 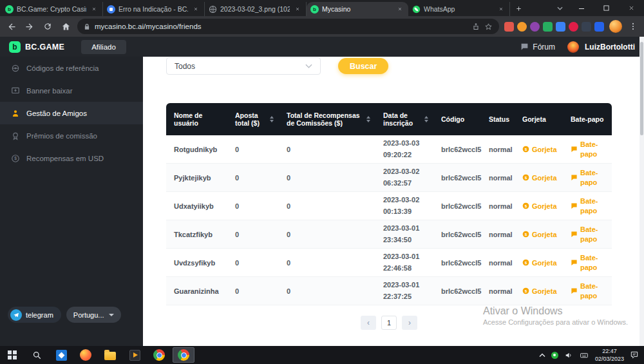 I want to click on telegram-icon, so click(x=16, y=315).